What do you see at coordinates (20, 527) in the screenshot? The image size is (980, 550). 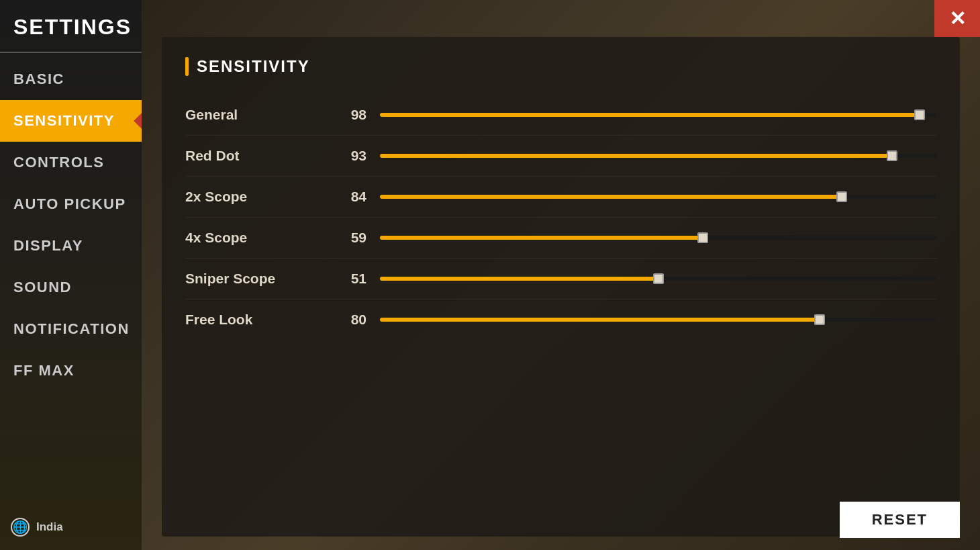 I see `globe-icon: 🌐` at bounding box center [20, 527].